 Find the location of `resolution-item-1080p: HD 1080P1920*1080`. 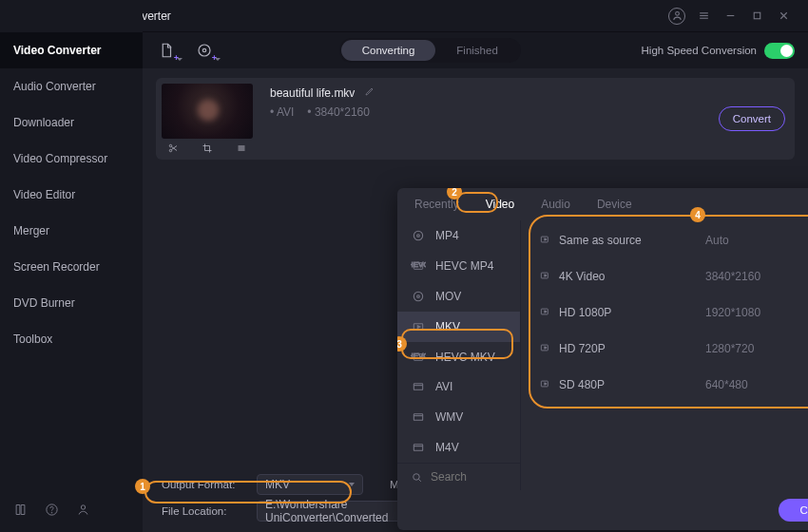

resolution-item-1080p: HD 1080P1920*1080 is located at coordinates (664, 313).